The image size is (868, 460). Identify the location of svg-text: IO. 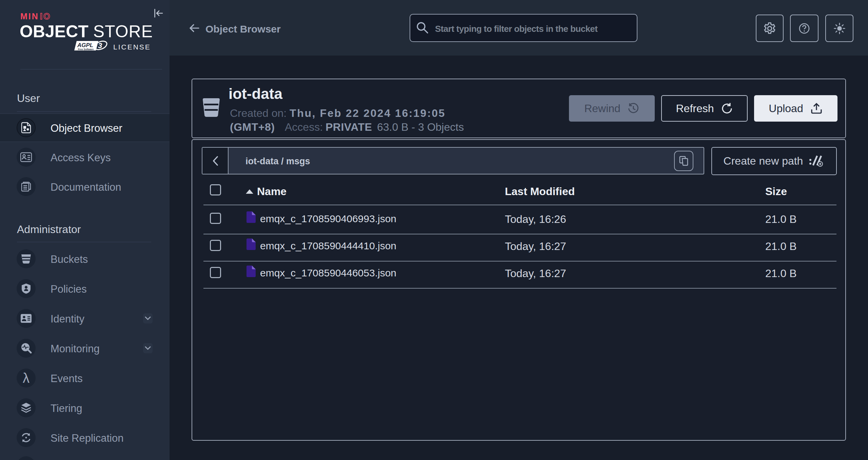
(45, 17).